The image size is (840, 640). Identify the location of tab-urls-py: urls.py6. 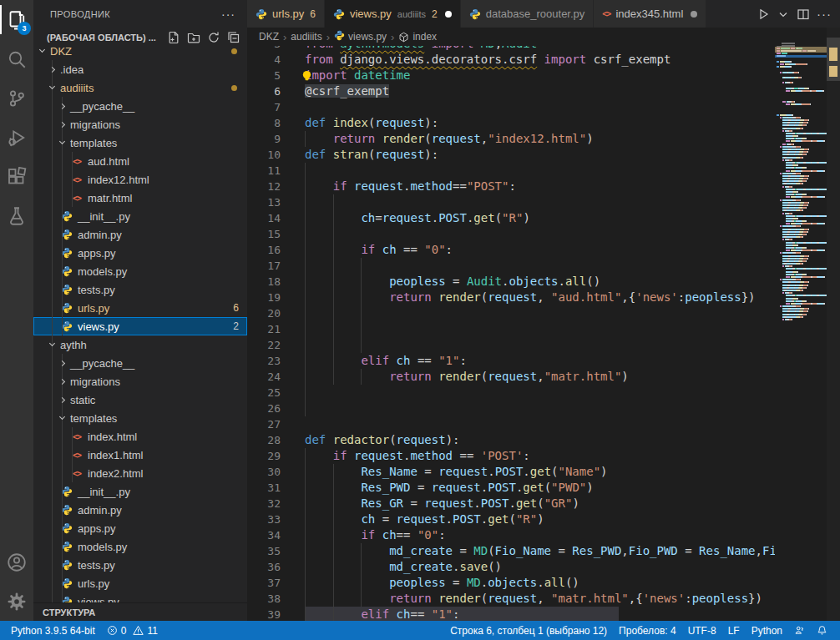
(286, 13).